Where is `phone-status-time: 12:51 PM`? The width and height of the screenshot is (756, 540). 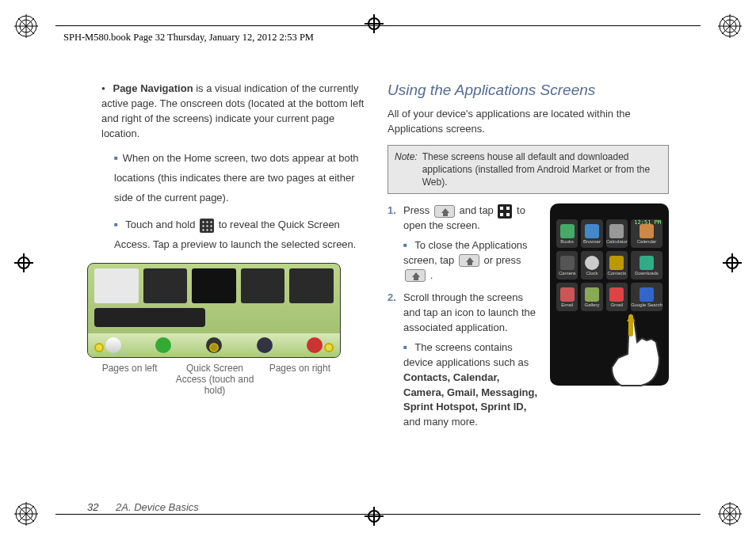
phone-status-time: 12:51 PM is located at coordinates (647, 222).